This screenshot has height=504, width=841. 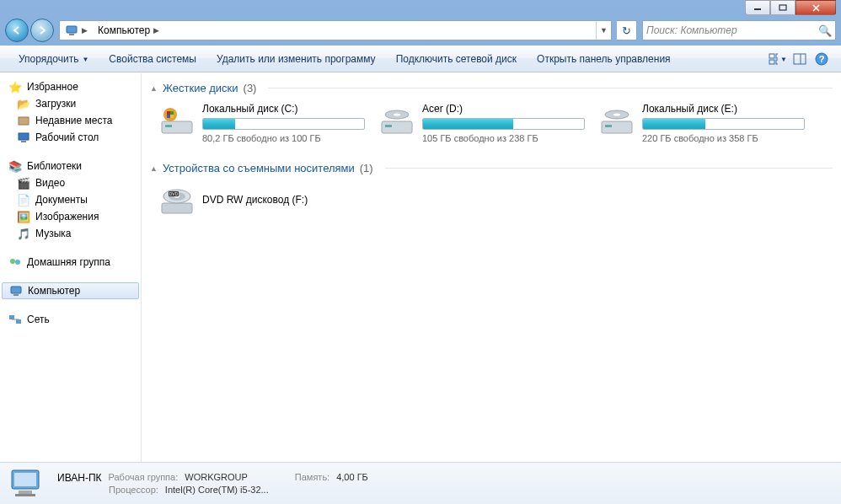 What do you see at coordinates (71, 166) in the screenshot?
I see `sidebar-libraries: 📚Библиотеки` at bounding box center [71, 166].